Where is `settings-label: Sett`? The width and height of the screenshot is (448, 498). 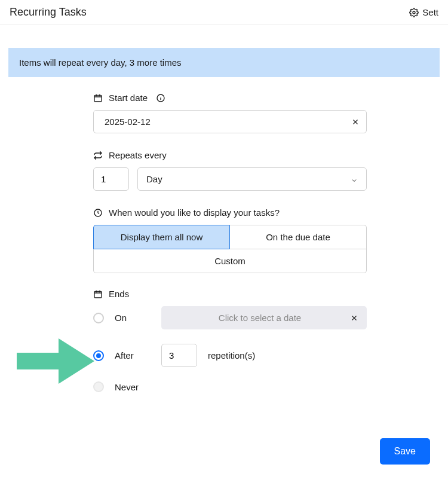 settings-label: Sett is located at coordinates (430, 12).